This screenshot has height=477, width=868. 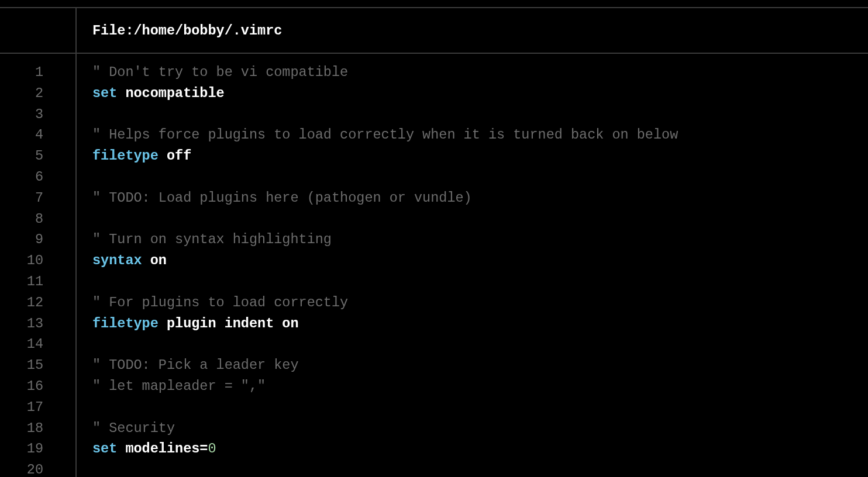 What do you see at coordinates (37, 344) in the screenshot?
I see `line-number: 14` at bounding box center [37, 344].